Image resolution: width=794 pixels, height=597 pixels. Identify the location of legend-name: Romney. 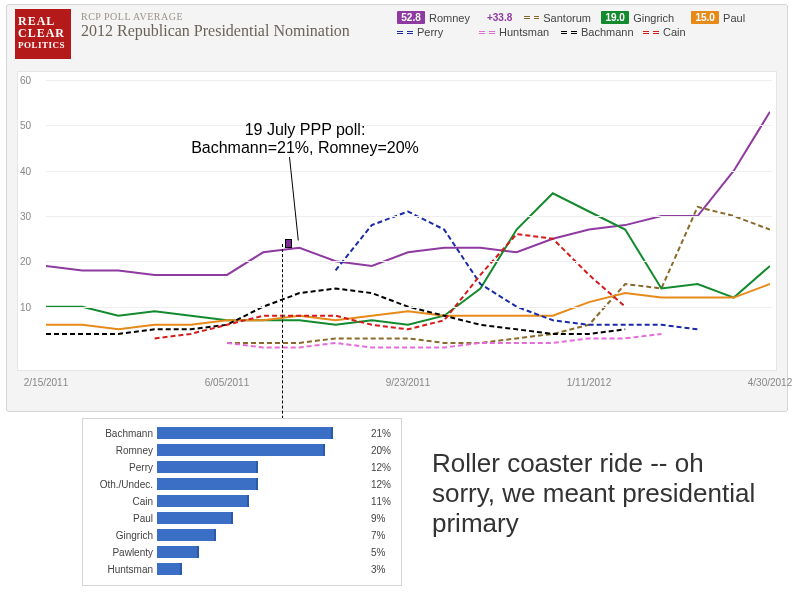
(456, 18).